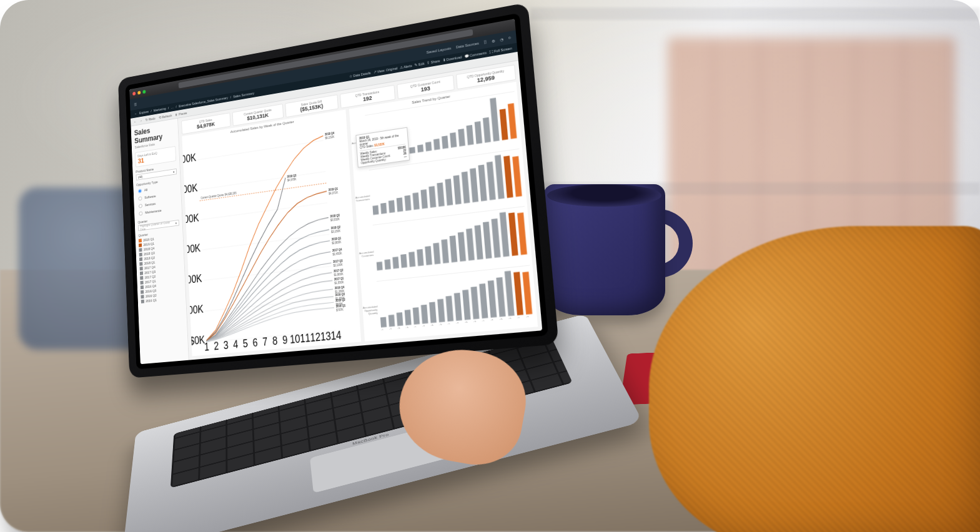 The height and width of the screenshot is (532, 980). Describe the element at coordinates (161, 285) in the screenshot. I see `legend-item: 2016 Q4` at that location.